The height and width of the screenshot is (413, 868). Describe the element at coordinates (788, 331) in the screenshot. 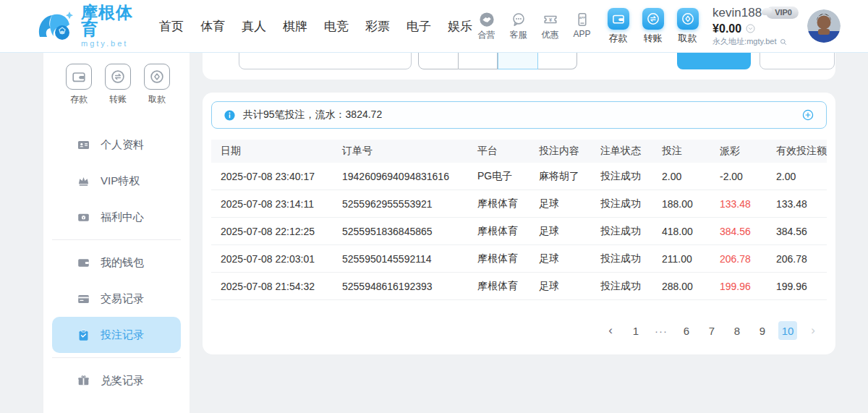

I see `page-10: 10` at that location.